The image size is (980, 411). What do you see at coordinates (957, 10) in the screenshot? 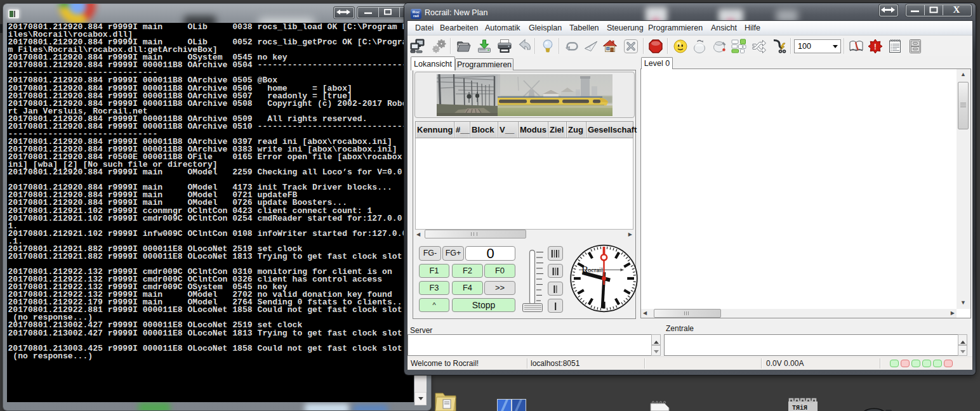
I see `svg-text: X` at bounding box center [957, 10].